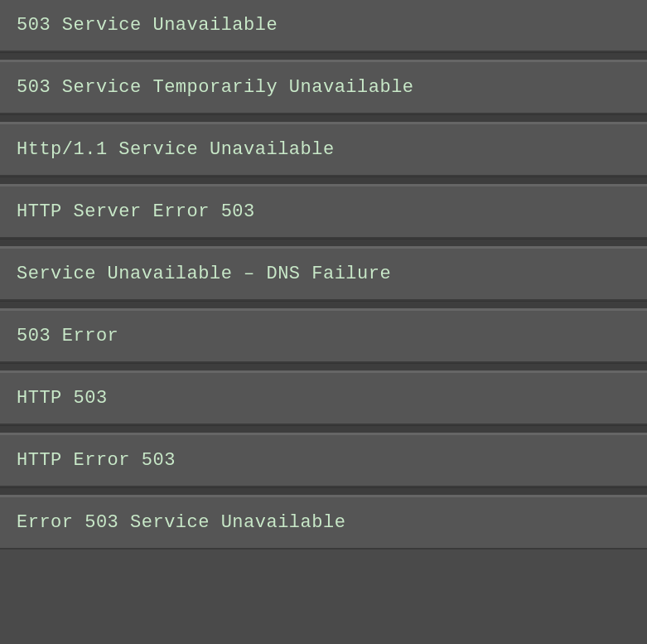 This screenshot has height=644, width=647. I want to click on item-label: 503 Error, so click(68, 337).